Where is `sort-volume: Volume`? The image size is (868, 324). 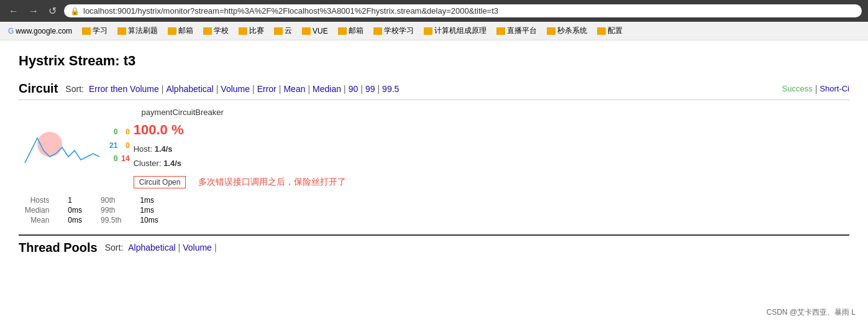
sort-volume: Volume is located at coordinates (235, 89).